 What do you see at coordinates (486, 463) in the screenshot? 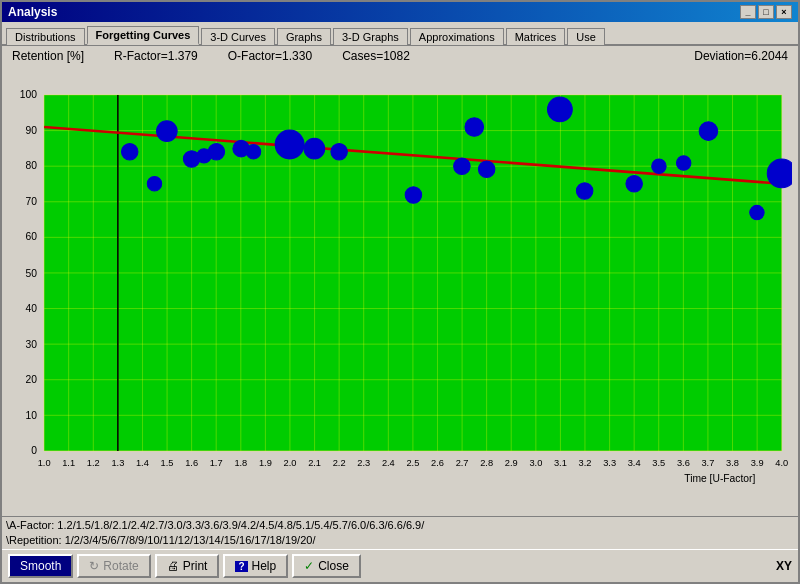
I see `svg-text: 2.8` at bounding box center [486, 463].